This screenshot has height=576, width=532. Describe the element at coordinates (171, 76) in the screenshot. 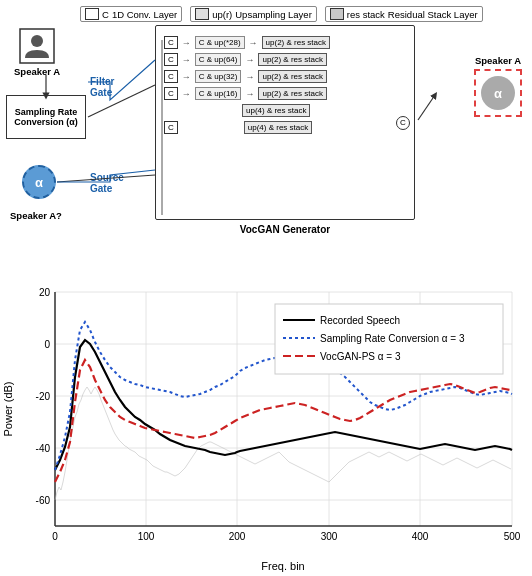

I see `voc-c-3: C` at that location.